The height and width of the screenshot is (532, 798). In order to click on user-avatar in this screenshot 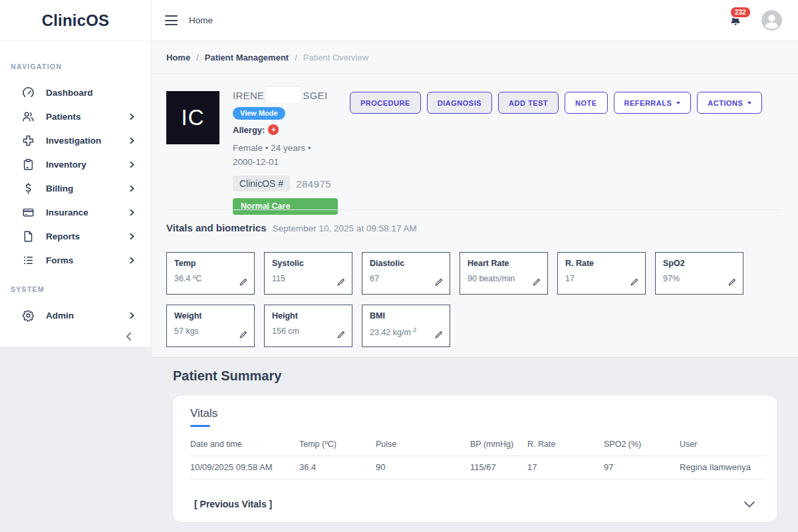, I will do `click(771, 20)`.